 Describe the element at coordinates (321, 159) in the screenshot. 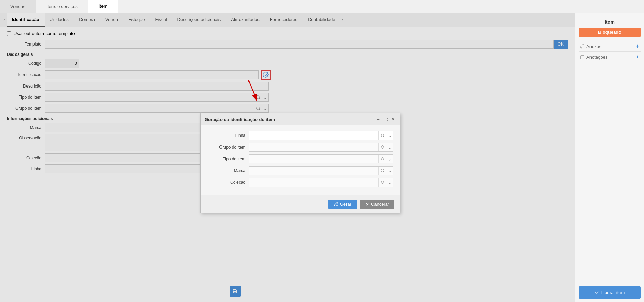

I see `modal-tipo-item-search: ⌄` at that location.